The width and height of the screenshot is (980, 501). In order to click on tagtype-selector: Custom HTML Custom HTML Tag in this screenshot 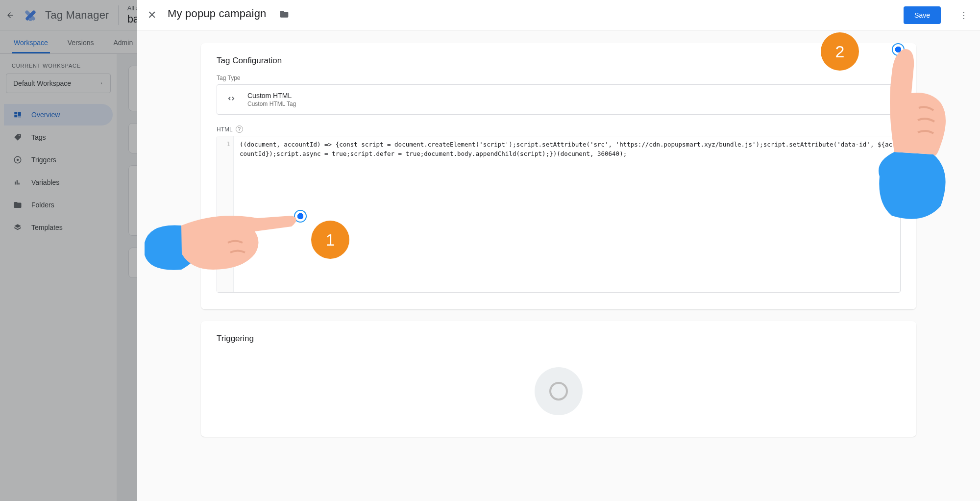, I will do `click(559, 100)`.